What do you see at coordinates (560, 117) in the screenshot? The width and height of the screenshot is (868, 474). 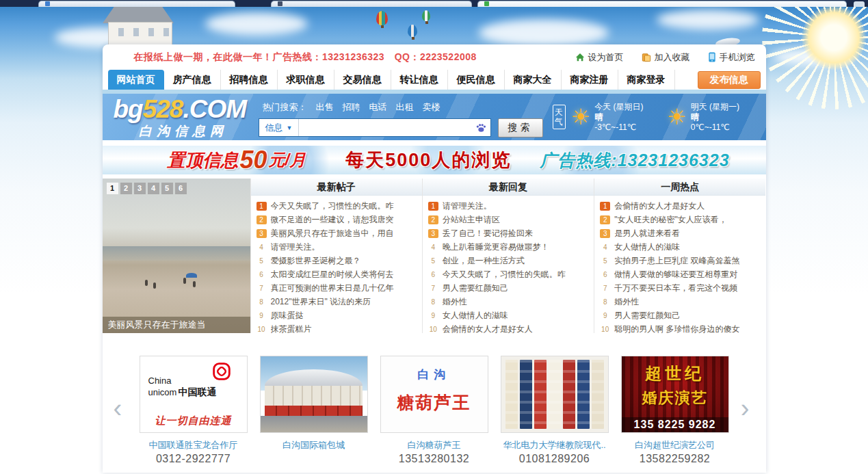 I see `weather-label: 天气` at bounding box center [560, 117].